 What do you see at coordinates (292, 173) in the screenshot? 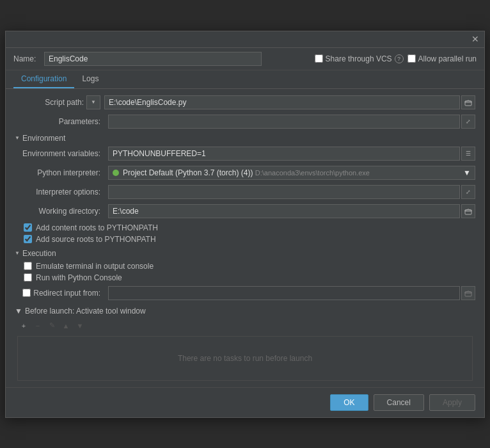
I see `interpreter-select: Project Default (Python 3.7 (torch) (4))…` at bounding box center [292, 173].